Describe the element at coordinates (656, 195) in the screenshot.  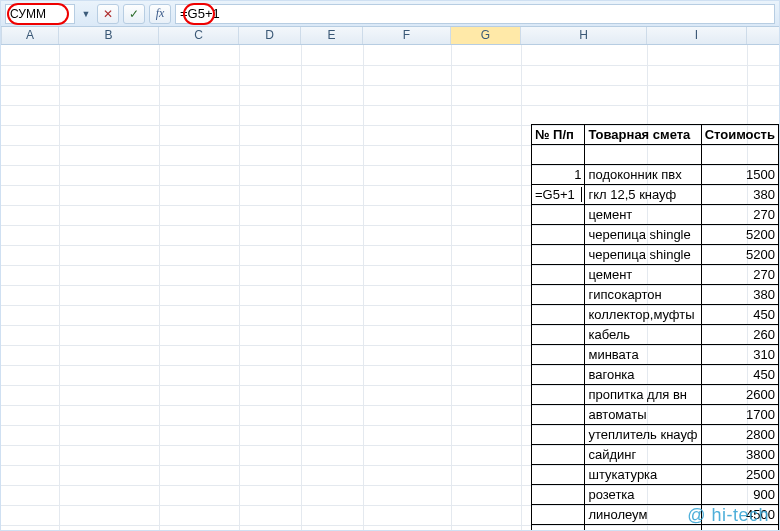
I see `table-row: =G5+1гкл 12,5 кнауф380` at that location.